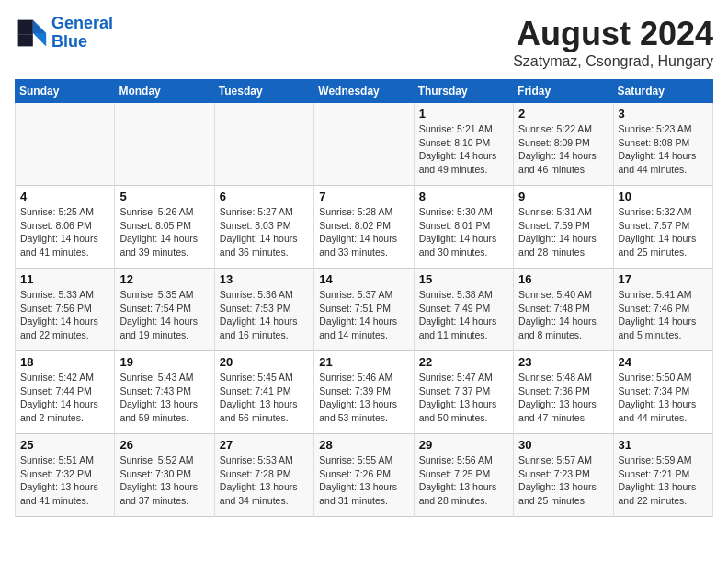  What do you see at coordinates (265, 445) in the screenshot?
I see `day-number: 27` at bounding box center [265, 445].